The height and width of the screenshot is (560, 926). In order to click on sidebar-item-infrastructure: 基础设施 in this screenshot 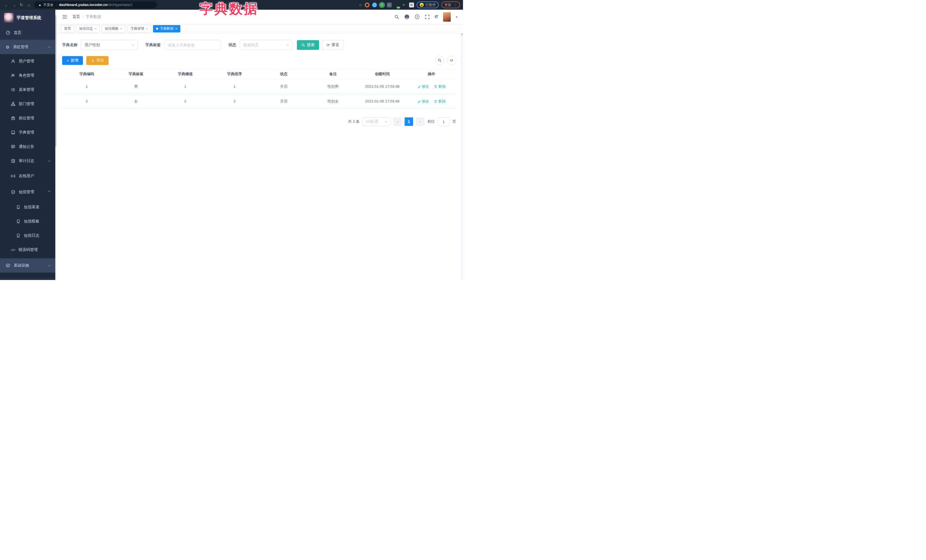, I will do `click(28, 266)`.